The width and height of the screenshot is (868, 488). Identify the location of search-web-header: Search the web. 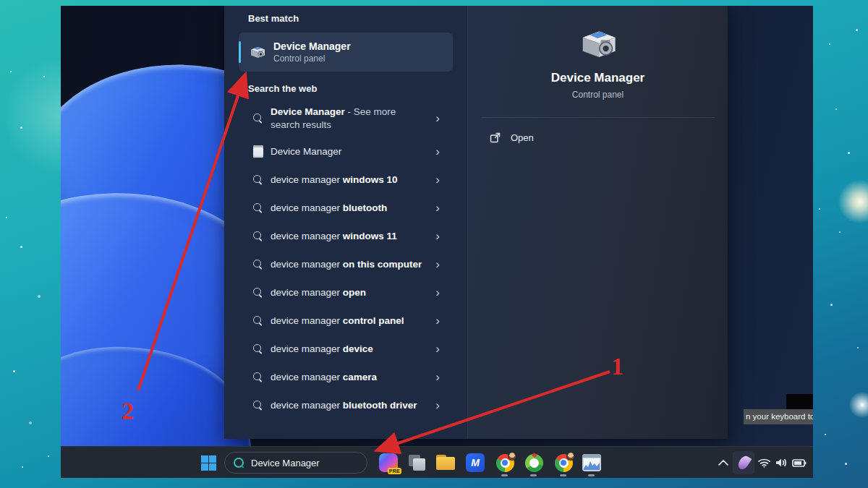
(357, 88).